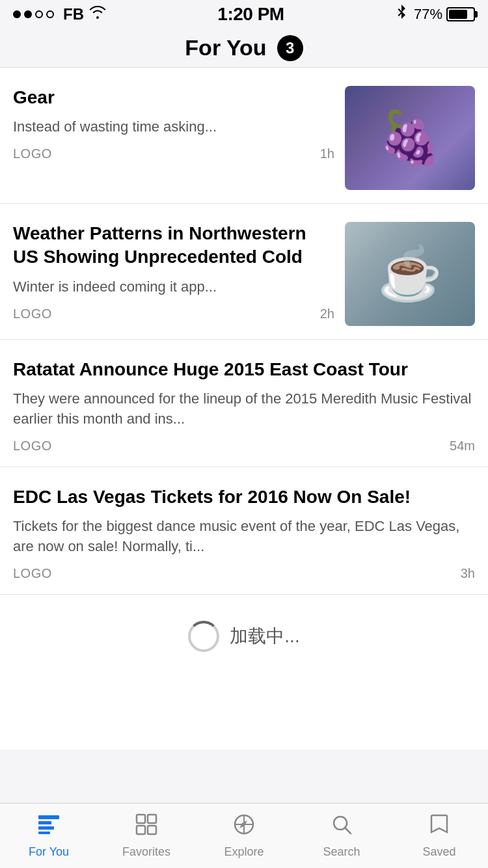 The image size is (488, 868). What do you see at coordinates (244, 835) in the screenshot?
I see `tab-explore: Explore` at bounding box center [244, 835].